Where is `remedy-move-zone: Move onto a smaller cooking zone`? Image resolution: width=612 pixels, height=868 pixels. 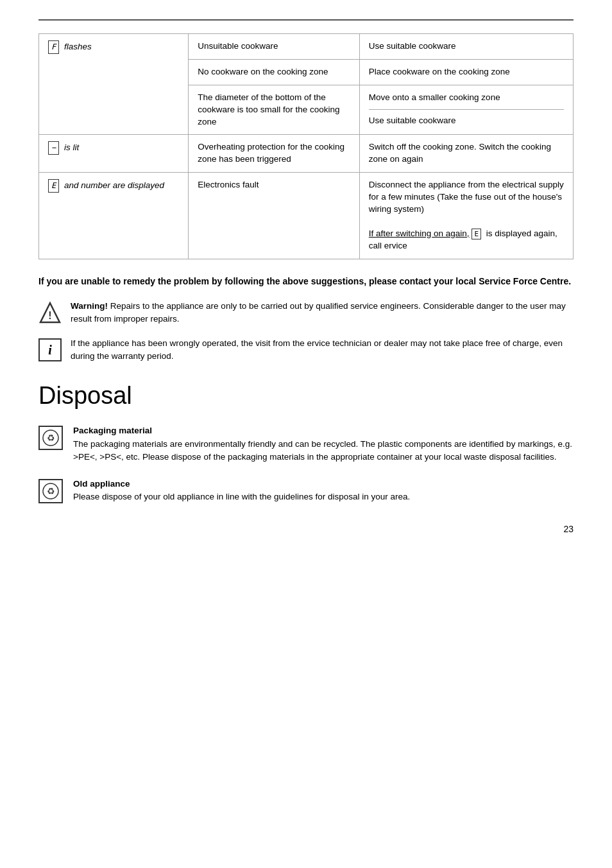
remedy-move-zone: Move onto a smaller cooking zone is located at coordinates (466, 101).